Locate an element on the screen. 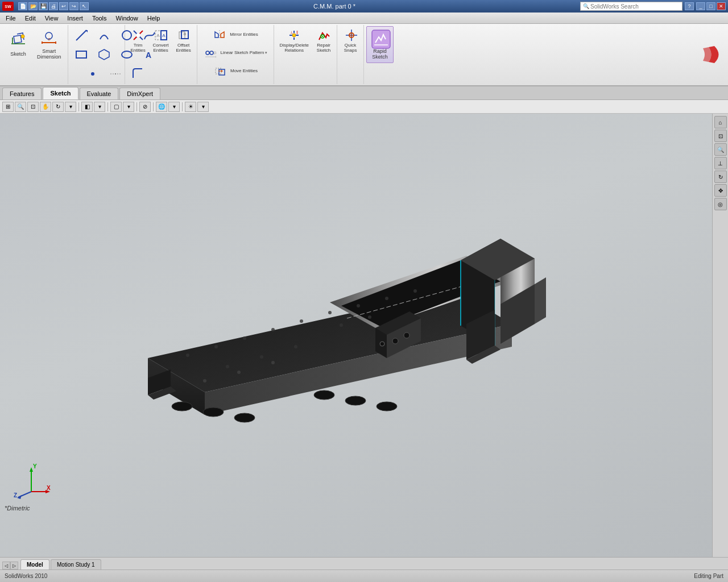 The height and width of the screenshot is (582, 728). print-btn: 🖨 is located at coordinates (53, 6).